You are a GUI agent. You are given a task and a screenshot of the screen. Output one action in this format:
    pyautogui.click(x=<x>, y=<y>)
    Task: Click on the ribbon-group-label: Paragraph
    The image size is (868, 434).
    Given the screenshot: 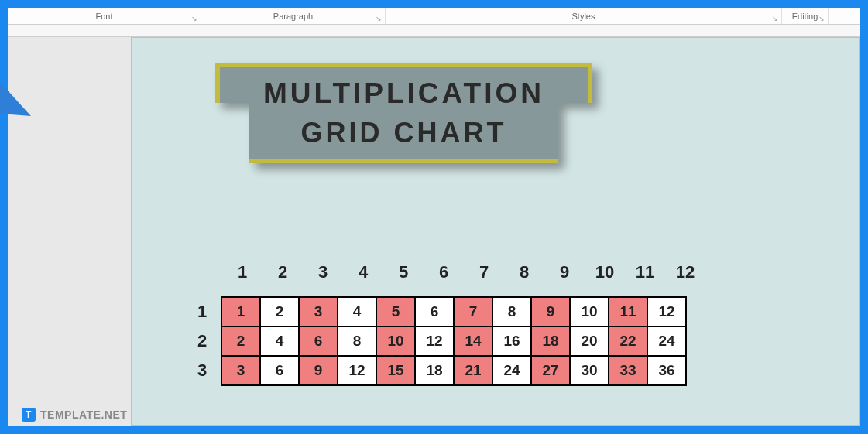 What is the action you would take?
    pyautogui.click(x=293, y=16)
    